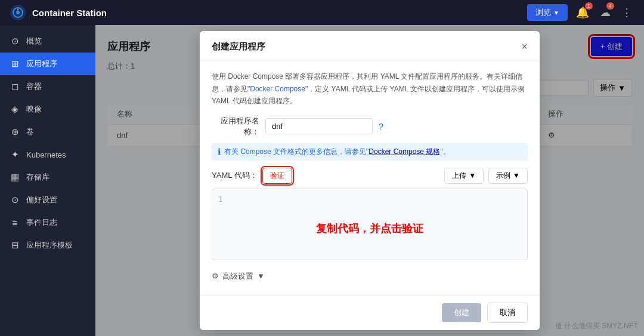 This screenshot has width=644, height=336. Describe the element at coordinates (486, 175) in the screenshot. I see `yaml-actions: 上传 ▼ 示例 ▼` at that location.